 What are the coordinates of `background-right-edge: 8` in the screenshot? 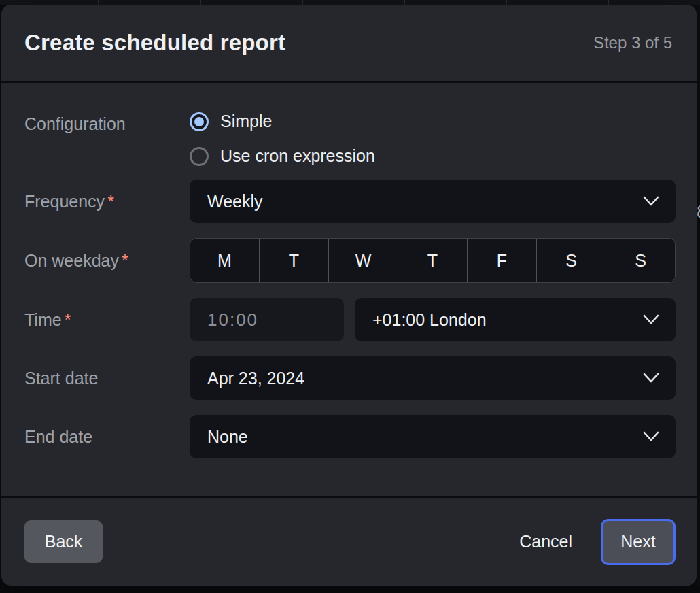 It's located at (699, 295).